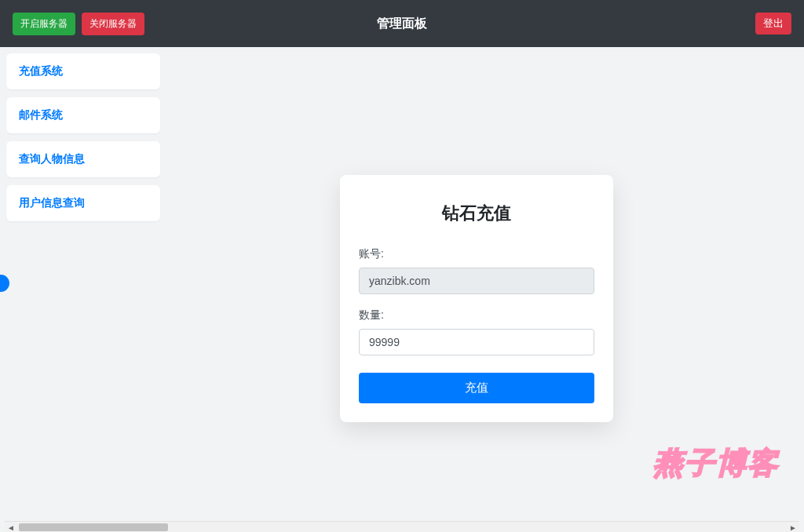  I want to click on amount-field-group: 数量:, so click(477, 332).